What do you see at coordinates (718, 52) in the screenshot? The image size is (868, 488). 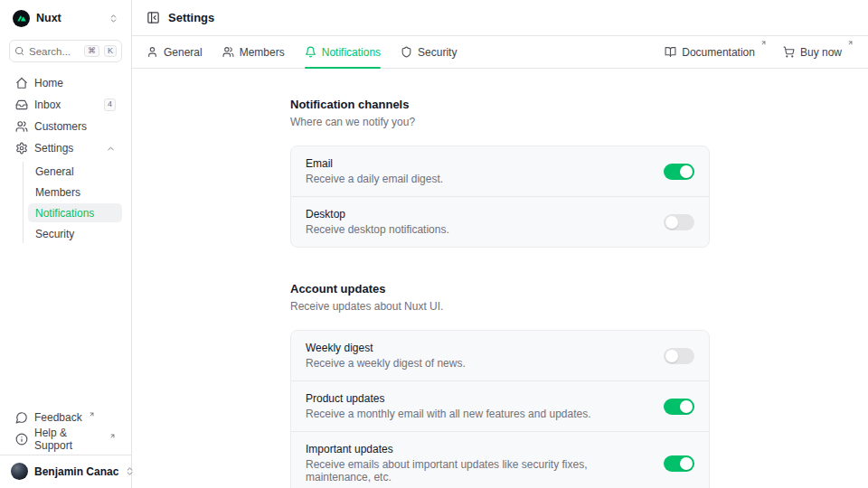 I see `action-label: Documentation` at bounding box center [718, 52].